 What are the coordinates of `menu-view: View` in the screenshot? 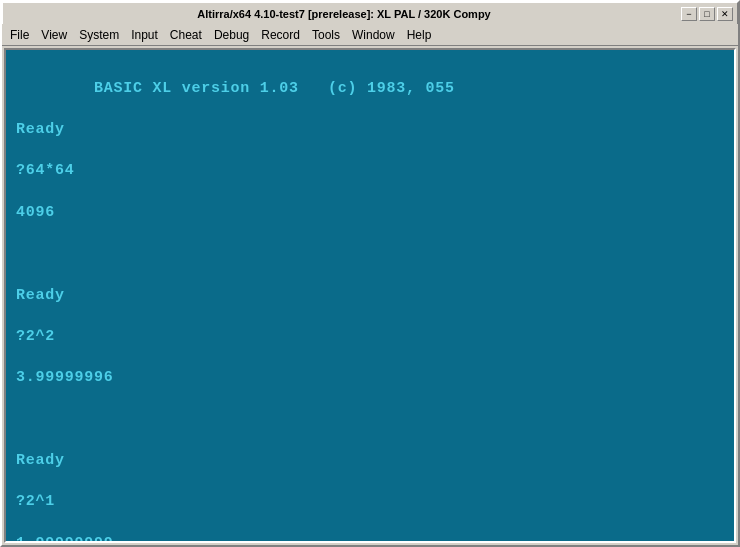 It's located at (54, 35).